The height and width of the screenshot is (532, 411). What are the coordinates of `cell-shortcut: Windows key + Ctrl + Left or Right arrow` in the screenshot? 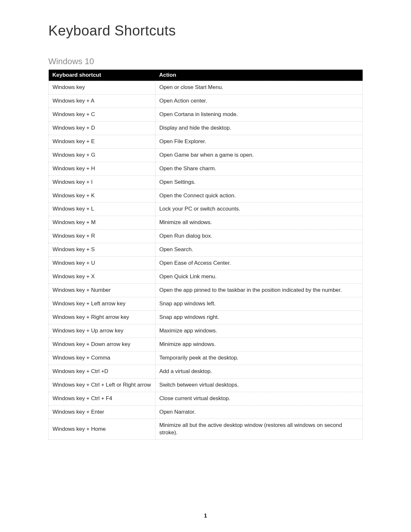 It's located at (102, 385).